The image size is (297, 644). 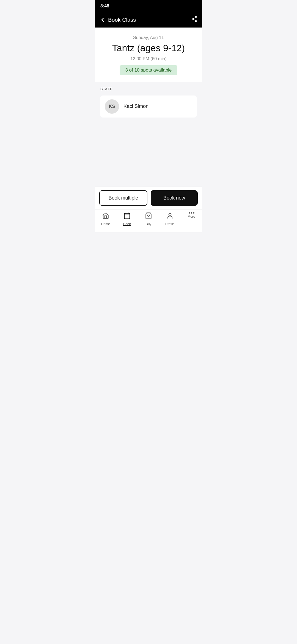 What do you see at coordinates (105, 6) in the screenshot?
I see `status-time: 8:48` at bounding box center [105, 6].